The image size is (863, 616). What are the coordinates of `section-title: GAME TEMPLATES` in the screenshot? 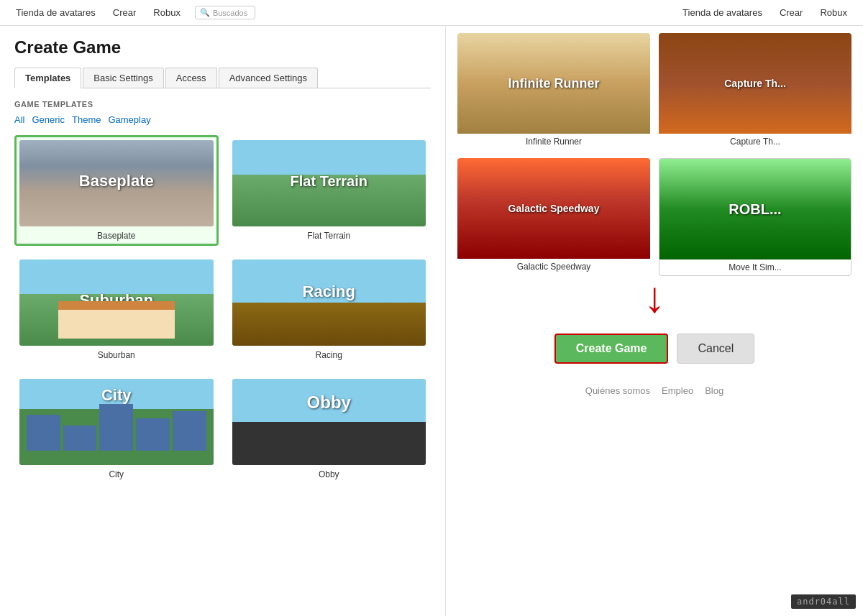 It's located at (223, 104).